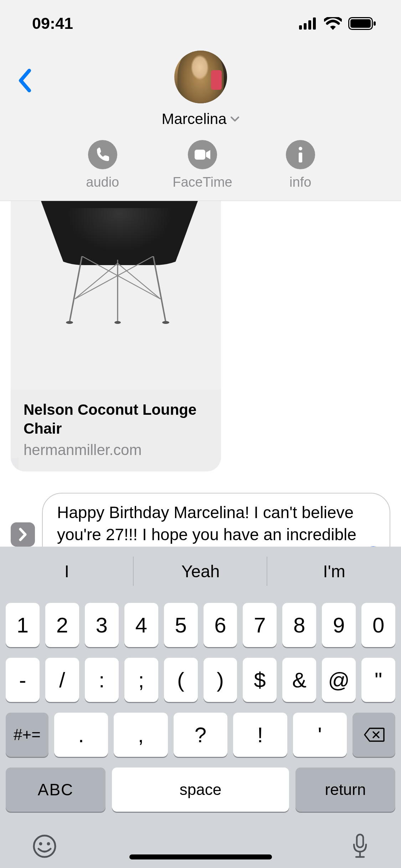 The width and height of the screenshot is (401, 868). I want to click on contact-avatar, so click(201, 77).